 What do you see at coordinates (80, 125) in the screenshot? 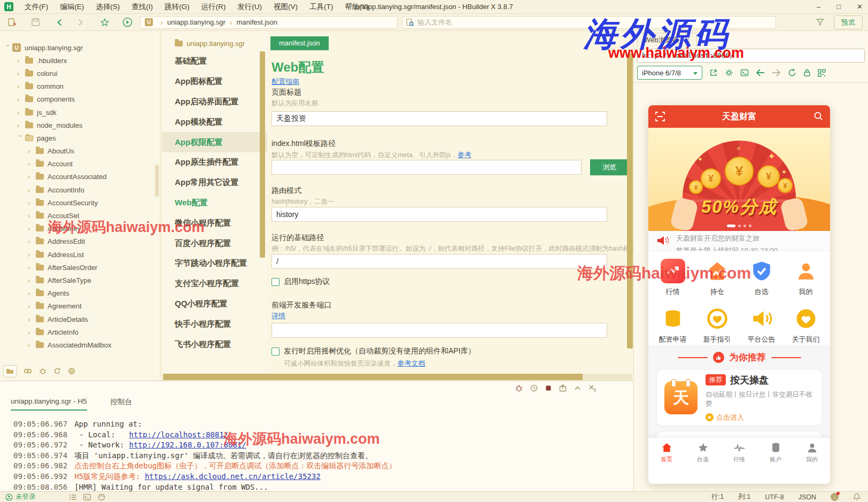
I see `tree-item: ›node_modules` at bounding box center [80, 125].